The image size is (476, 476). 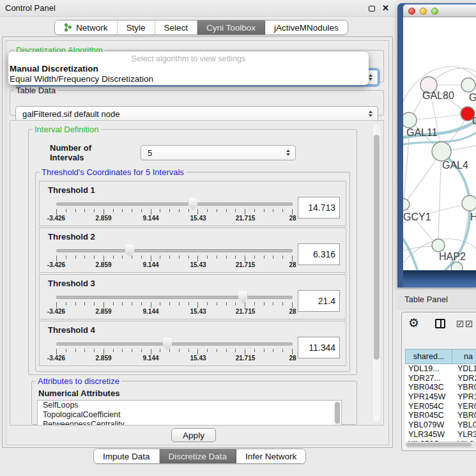 I want to click on algorithm-dropdown-popup: Select algorithm to view settingsManual …, so click(x=188, y=68).